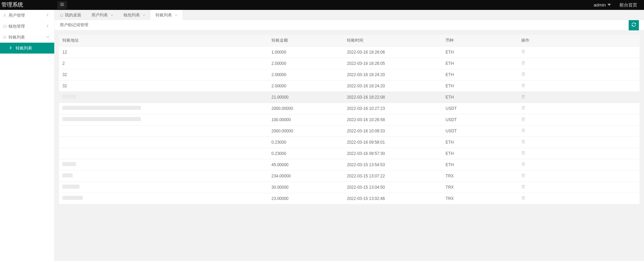  I want to click on th-coin: 币种, so click(480, 41).